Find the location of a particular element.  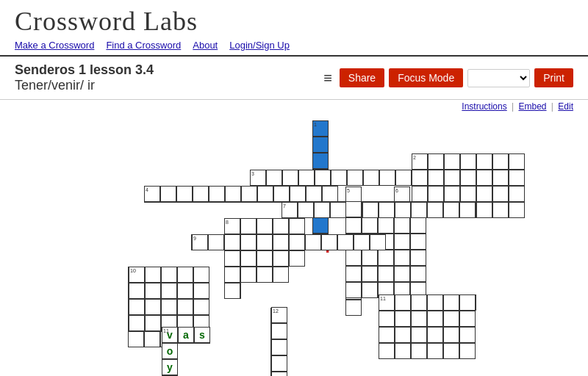

crossword-cell: 5 is located at coordinates (354, 195).